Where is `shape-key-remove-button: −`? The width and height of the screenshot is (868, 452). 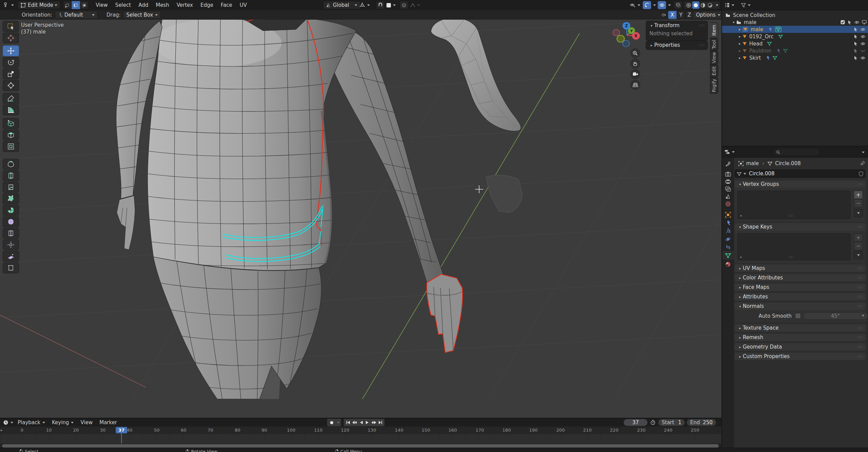
shape-key-remove-button: − is located at coordinates (858, 246).